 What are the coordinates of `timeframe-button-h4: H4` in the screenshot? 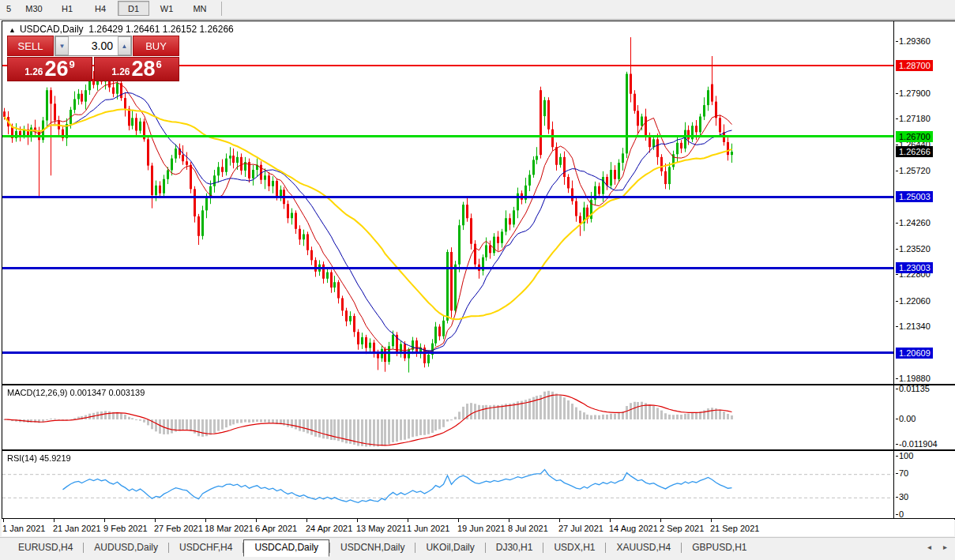 It's located at (100, 8).